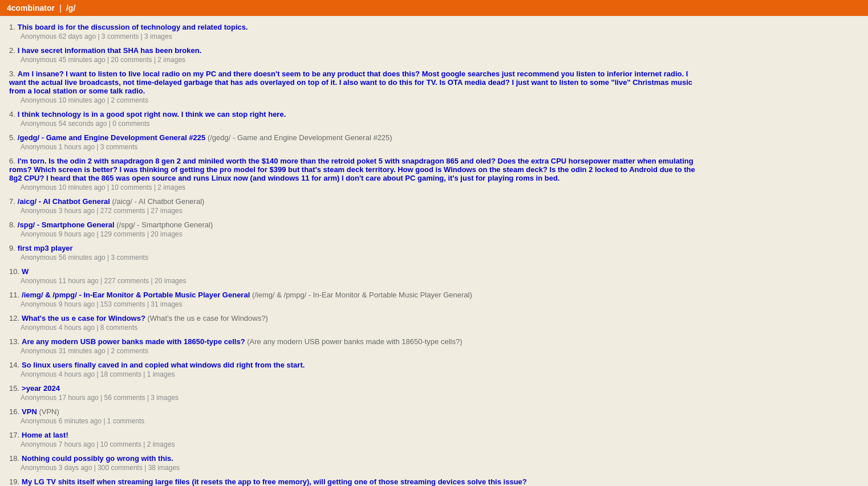  What do you see at coordinates (274, 482) in the screenshot?
I see `thread-title-link: My LG TV shits itself when streaming lar…` at bounding box center [274, 482].